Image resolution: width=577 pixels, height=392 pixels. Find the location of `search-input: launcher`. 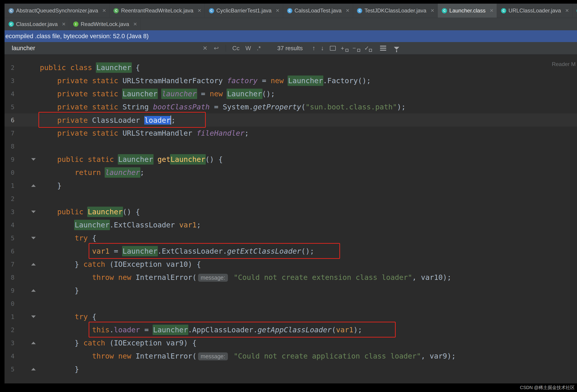

search-input: launcher is located at coordinates (106, 48).